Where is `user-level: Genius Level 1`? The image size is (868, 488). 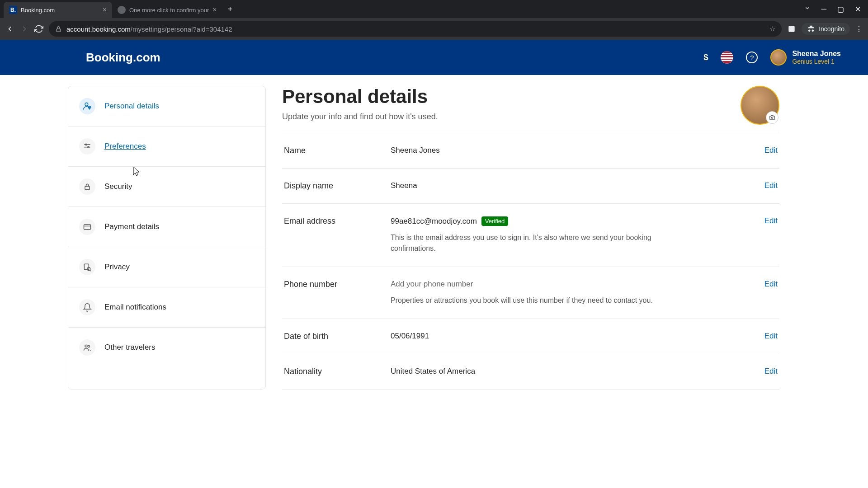 user-level: Genius Level 1 is located at coordinates (816, 61).